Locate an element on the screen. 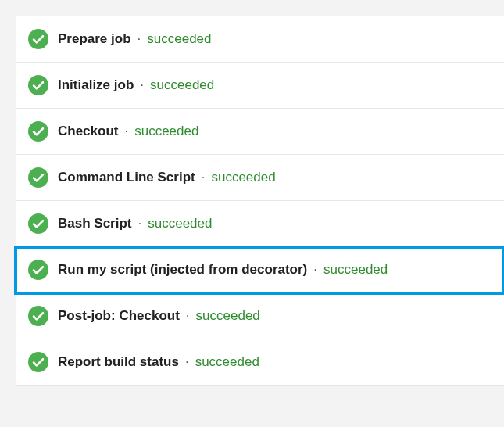  pipeline-step-row: Bash Script · succeeded is located at coordinates (259, 224).